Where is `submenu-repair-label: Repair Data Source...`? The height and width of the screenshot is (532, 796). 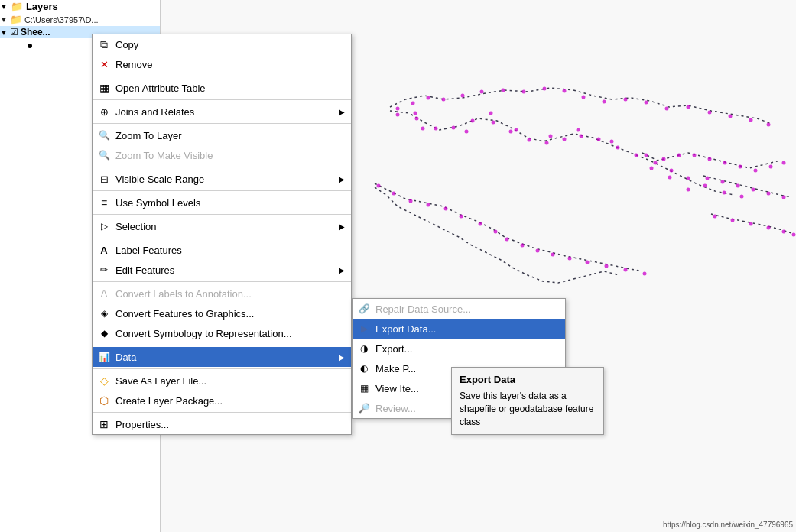
submenu-repair-label: Repair Data Source... is located at coordinates (467, 309).